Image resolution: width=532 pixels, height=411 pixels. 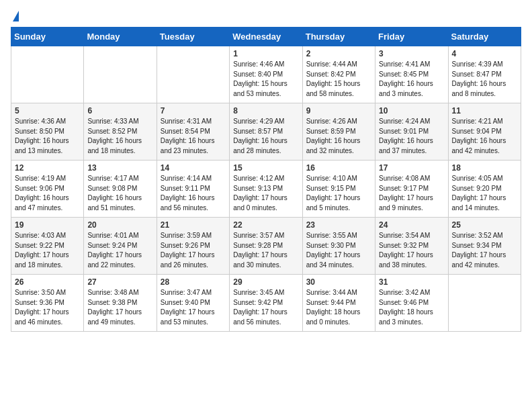 What do you see at coordinates (47, 193) in the screenshot?
I see `day-info: Sunrise: 4:19 AM Sunset: 9:06 PM Dayligh…` at bounding box center [47, 193].